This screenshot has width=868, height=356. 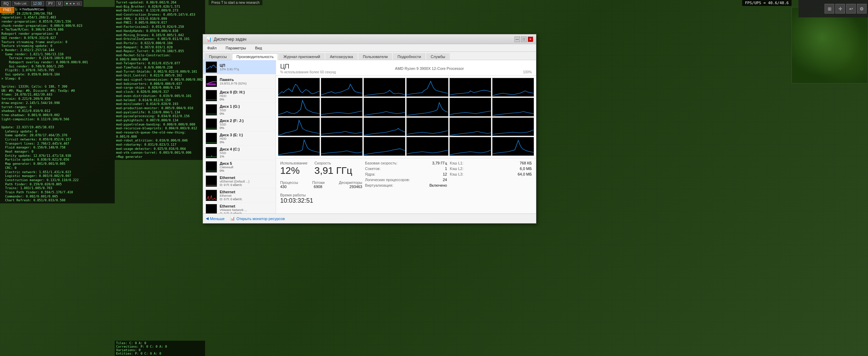 I want to click on memory-nav-item: Память 19,8/31,9 ГБ (62%), so click(x=239, y=81).